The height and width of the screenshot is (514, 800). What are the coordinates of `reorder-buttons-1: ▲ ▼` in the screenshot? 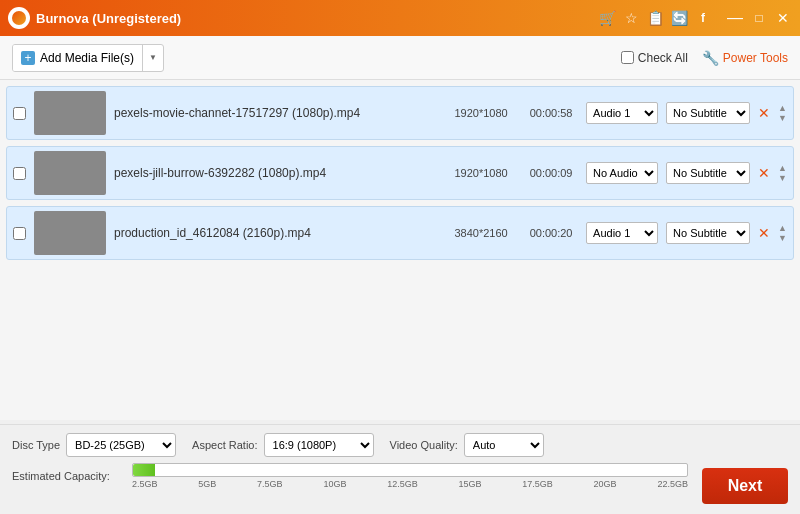 It's located at (782, 174).